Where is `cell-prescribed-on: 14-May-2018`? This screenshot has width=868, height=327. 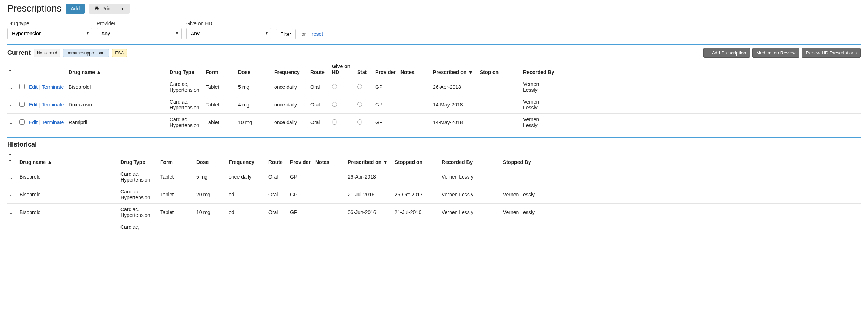 cell-prescribed-on: 14-May-2018 is located at coordinates (454, 123).